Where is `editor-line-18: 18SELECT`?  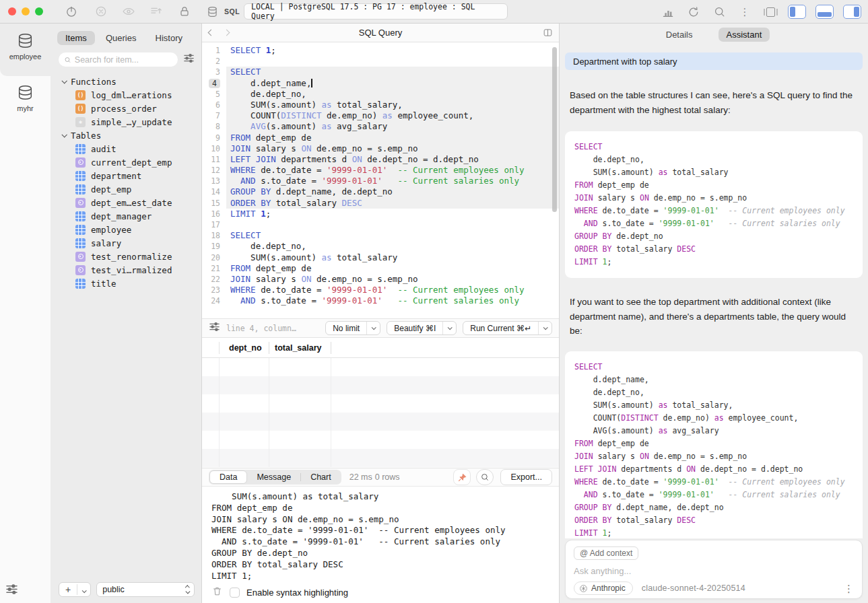
editor-line-18: 18SELECT is located at coordinates (380, 236).